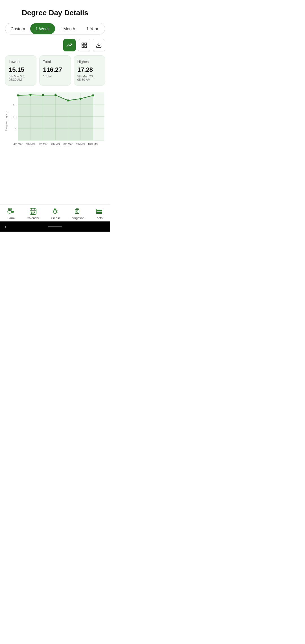 Image resolution: width=305 pixels, height=644 pixels. What do you see at coordinates (89, 62) in the screenshot?
I see `stat-highest-label: Highest` at bounding box center [89, 62].